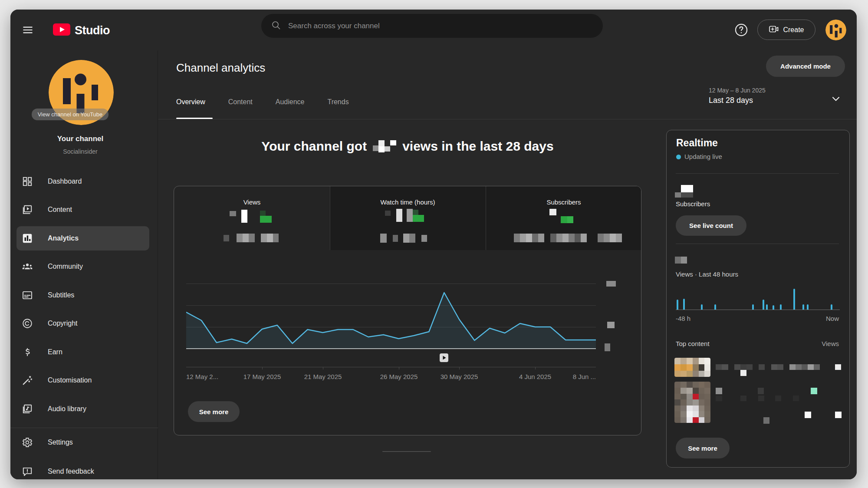 This screenshot has width=868, height=488. What do you see at coordinates (240, 107) in the screenshot?
I see `tab-content: Content` at bounding box center [240, 107].